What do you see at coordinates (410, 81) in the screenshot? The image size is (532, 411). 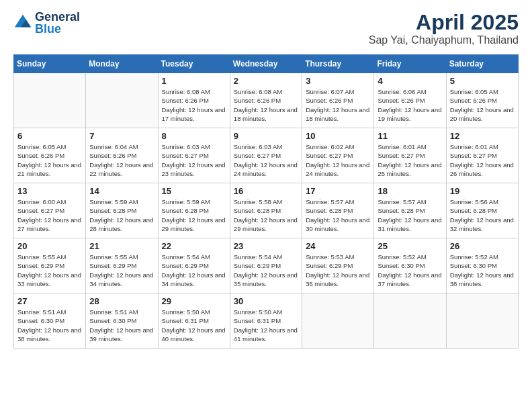 I see `day-number: 4` at bounding box center [410, 81].